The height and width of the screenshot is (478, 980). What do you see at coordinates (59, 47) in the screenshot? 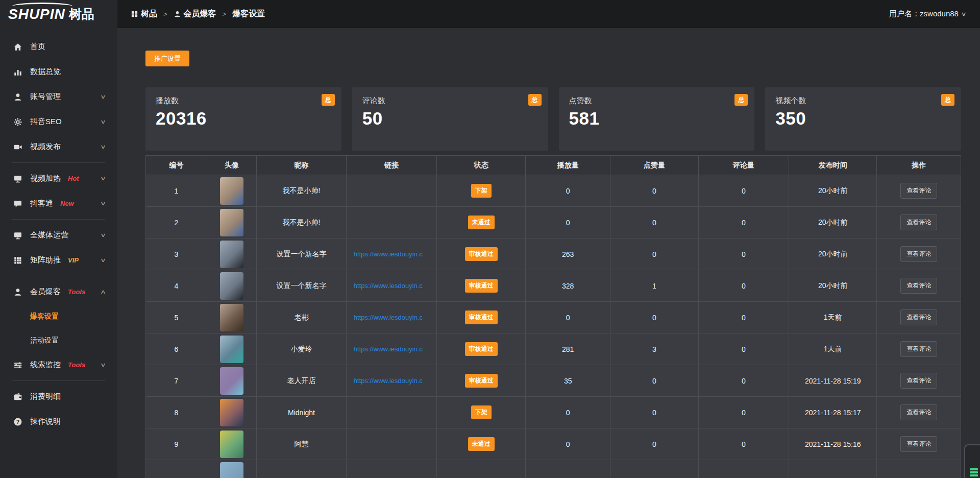
I see `sidebar-item-home: 首页` at bounding box center [59, 47].